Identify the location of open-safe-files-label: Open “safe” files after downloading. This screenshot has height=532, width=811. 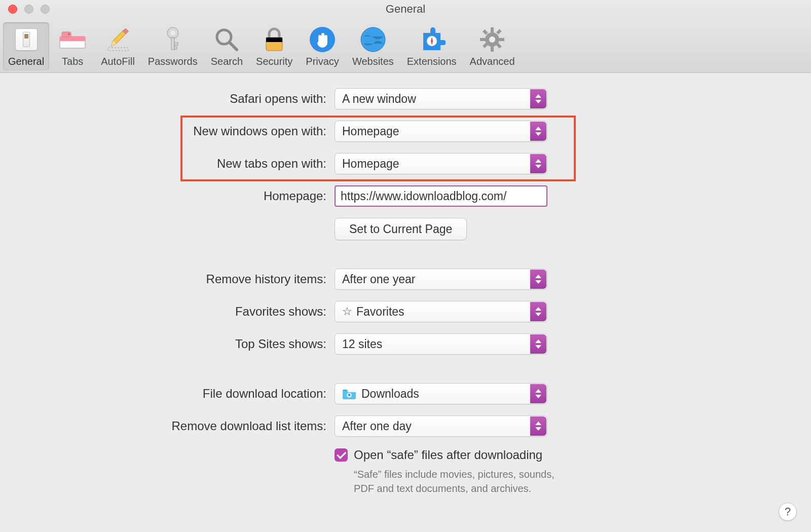
(448, 455).